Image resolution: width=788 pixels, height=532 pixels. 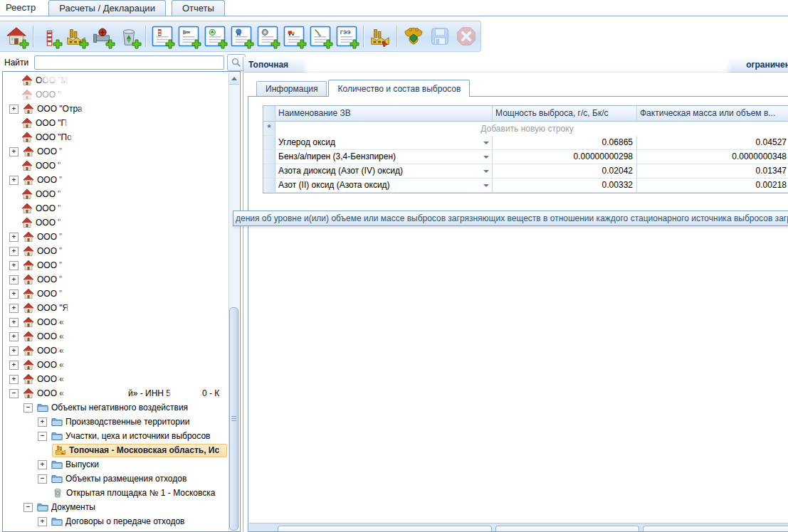 What do you see at coordinates (268, 36) in the screenshot?
I see `doc-gear-add-button` at bounding box center [268, 36].